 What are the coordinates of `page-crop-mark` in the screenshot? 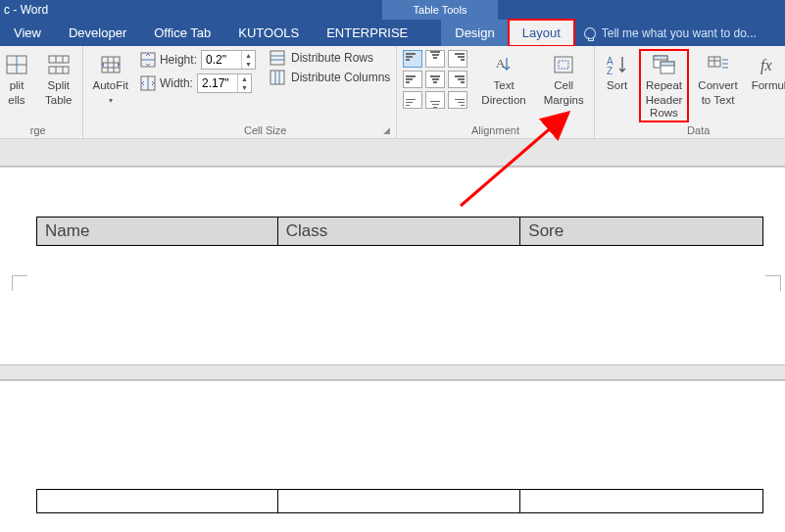 It's located at (773, 283).